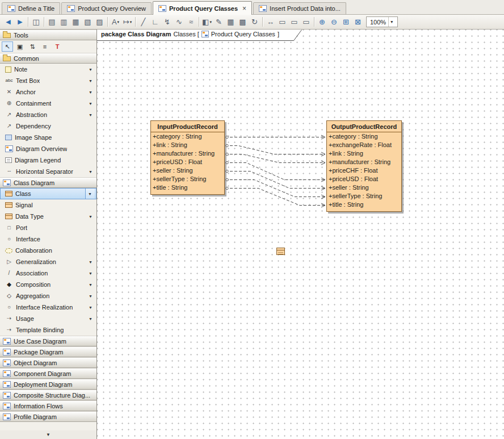 The width and height of the screenshot is (504, 439). What do you see at coordinates (107, 8) in the screenshot?
I see `diagram-tab-product-query-overview: Product Query Overview` at bounding box center [107, 8].